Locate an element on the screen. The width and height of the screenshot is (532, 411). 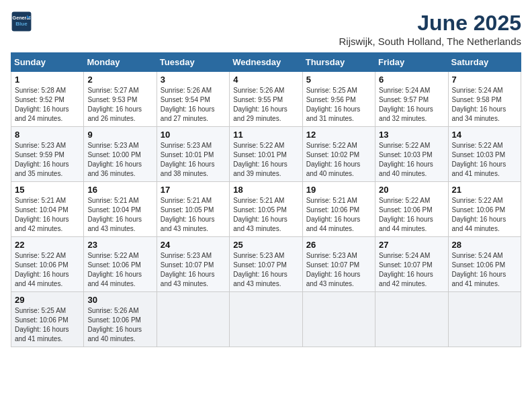
calendar-cell: 10 Sunrise: 5:23 AMSunset: 10:01 PMDayli… is located at coordinates (193, 154).